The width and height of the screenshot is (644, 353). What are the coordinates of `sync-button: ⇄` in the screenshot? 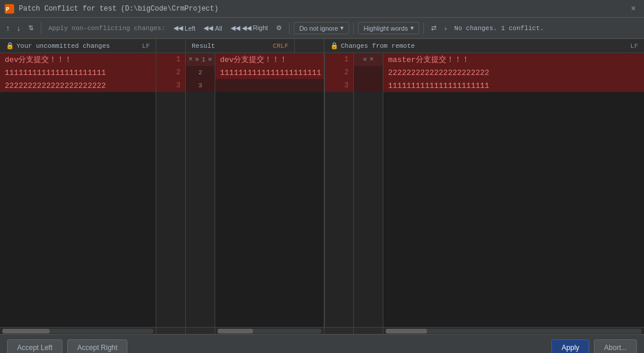 It's located at (434, 28).